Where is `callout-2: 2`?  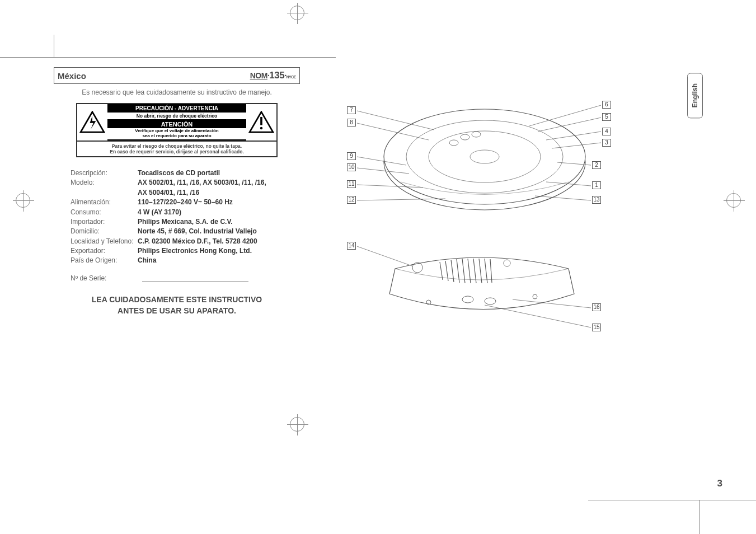
callout-2: 2 is located at coordinates (597, 165).